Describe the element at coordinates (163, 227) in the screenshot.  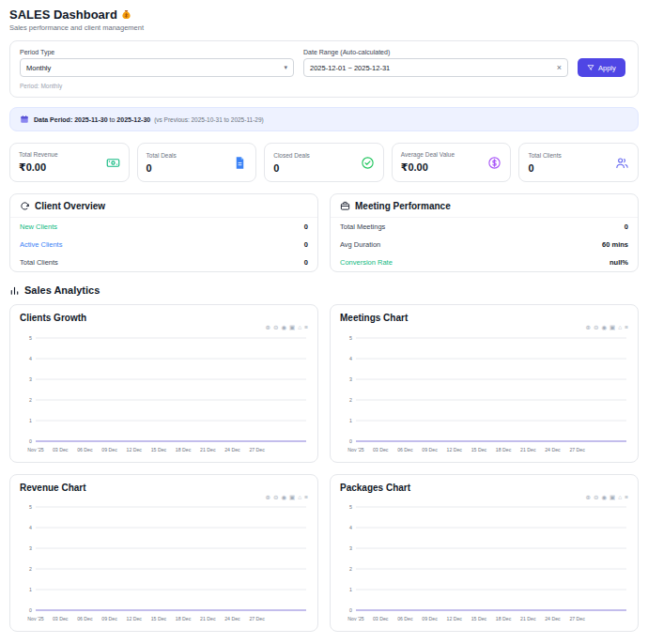
I see `panel-row-new-clients: New Clients 0` at that location.